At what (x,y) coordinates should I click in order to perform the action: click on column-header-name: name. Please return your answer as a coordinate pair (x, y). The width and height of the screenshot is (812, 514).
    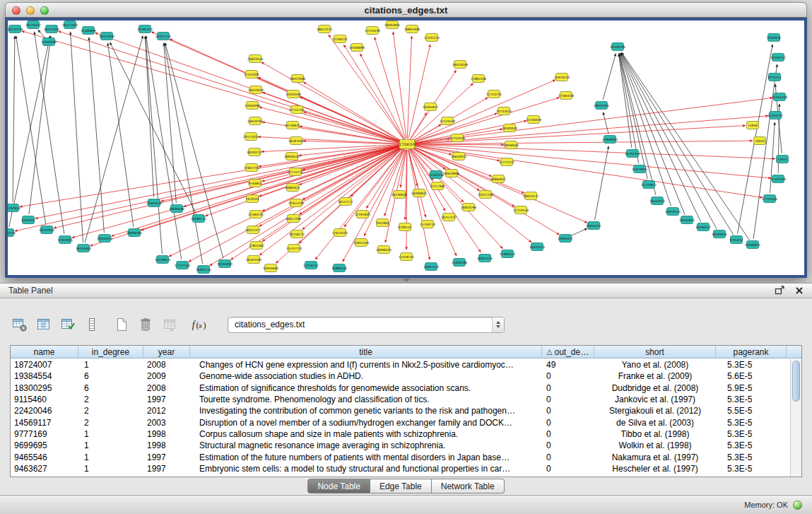
    Looking at the image, I should click on (45, 352).